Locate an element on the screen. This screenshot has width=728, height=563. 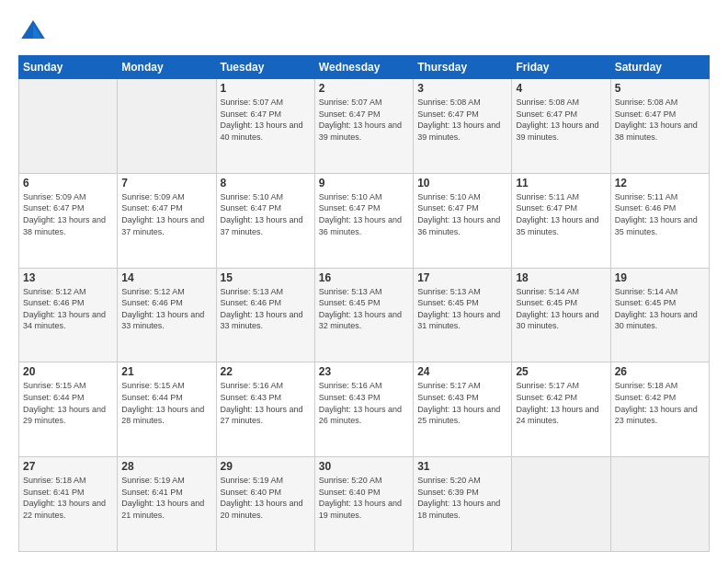
weekday-header: Monday is located at coordinates (167, 68).